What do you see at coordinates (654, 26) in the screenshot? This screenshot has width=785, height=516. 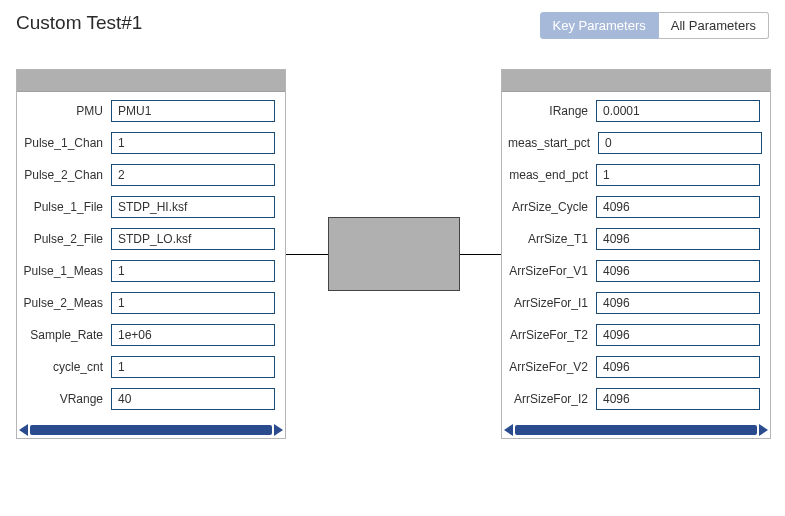 I see `param-tab-group: Key Parameters All Parameters` at bounding box center [654, 26].